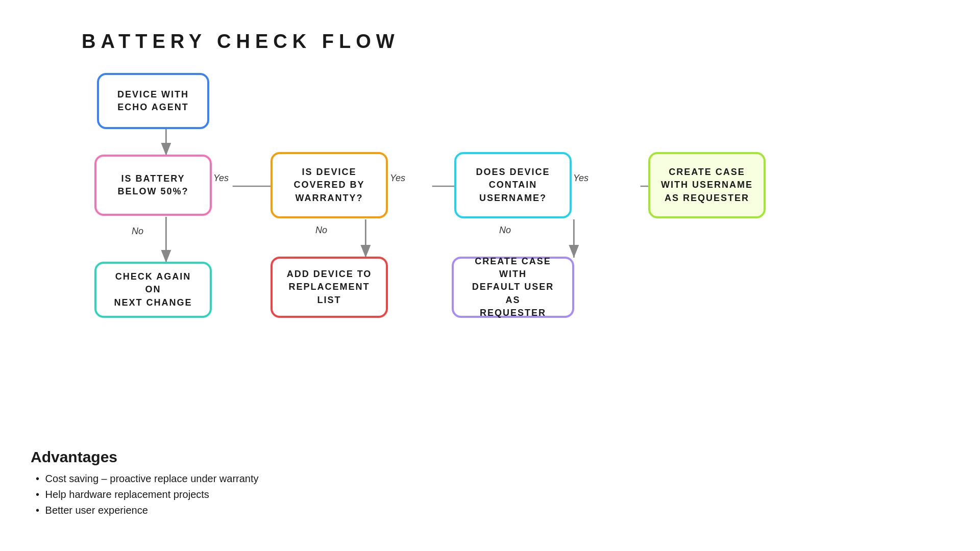 This screenshot has width=980, height=551. What do you see at coordinates (145, 485) in the screenshot?
I see `advantages-section: Advantages Cost saving – proactive repla…` at bounding box center [145, 485].